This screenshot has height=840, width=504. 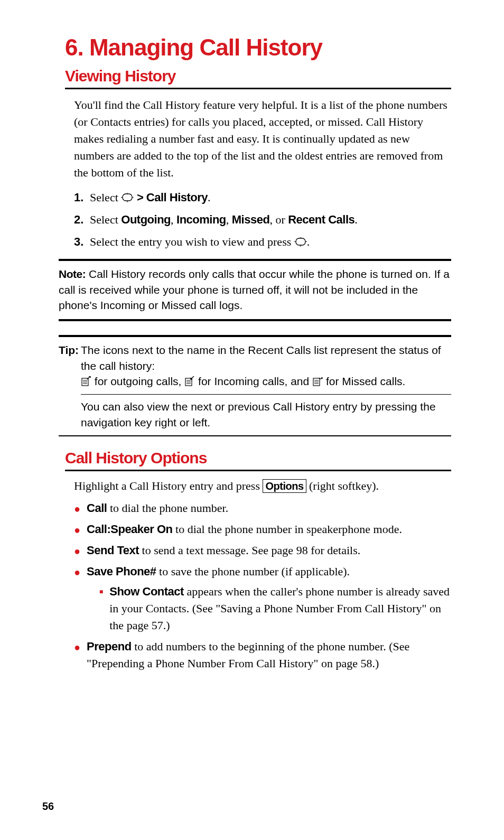 I want to click on bold-text: Missed, so click(x=251, y=220).